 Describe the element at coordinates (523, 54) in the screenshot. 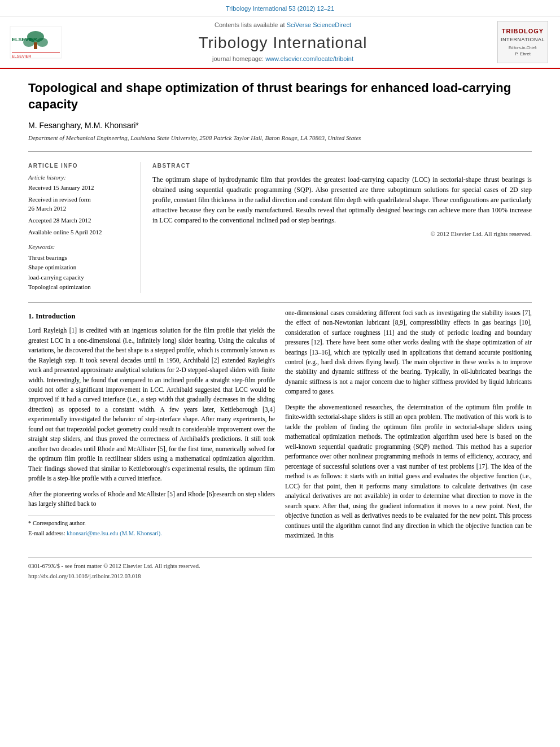

I see `badge-line2: P. Ehret` at that location.